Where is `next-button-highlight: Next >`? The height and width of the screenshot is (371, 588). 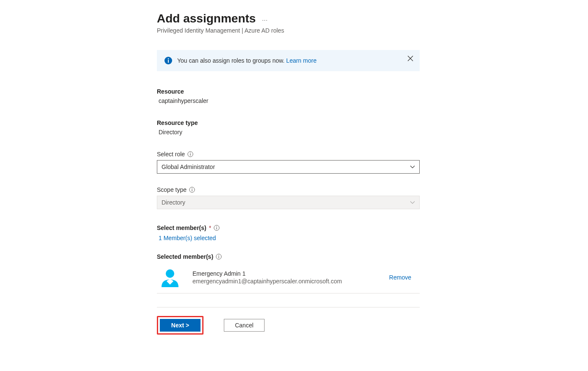
next-button-highlight: Next > is located at coordinates (180, 325).